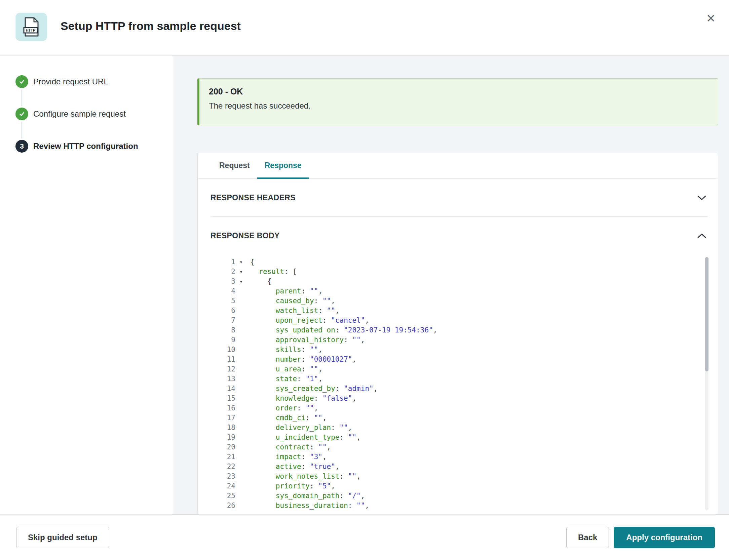 The width and height of the screenshot is (729, 560). What do you see at coordinates (91, 114) in the screenshot?
I see `step-configure-sample-request: Configure sample request` at bounding box center [91, 114].